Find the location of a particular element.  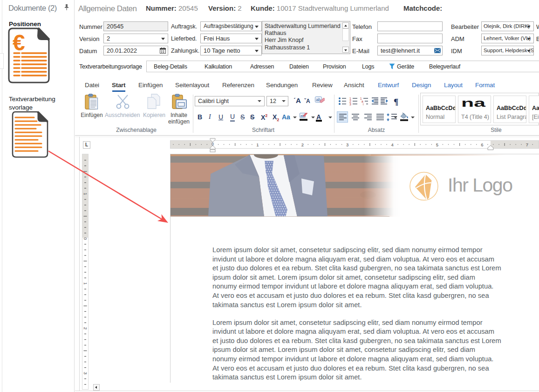

svg-text: 7 is located at coordinates (527, 144).